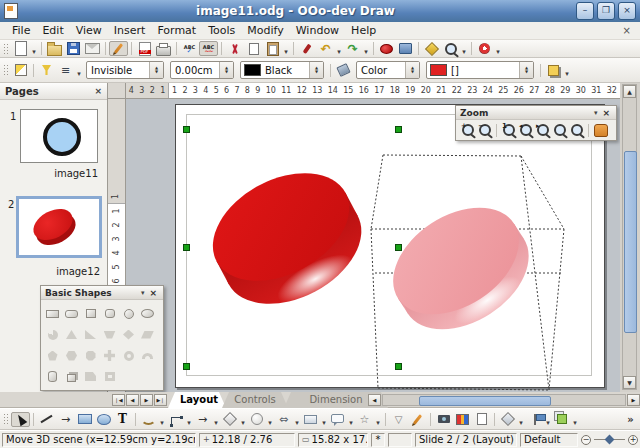  Describe the element at coordinates (432, 49) in the screenshot. I see `navigator-icon` at that location.